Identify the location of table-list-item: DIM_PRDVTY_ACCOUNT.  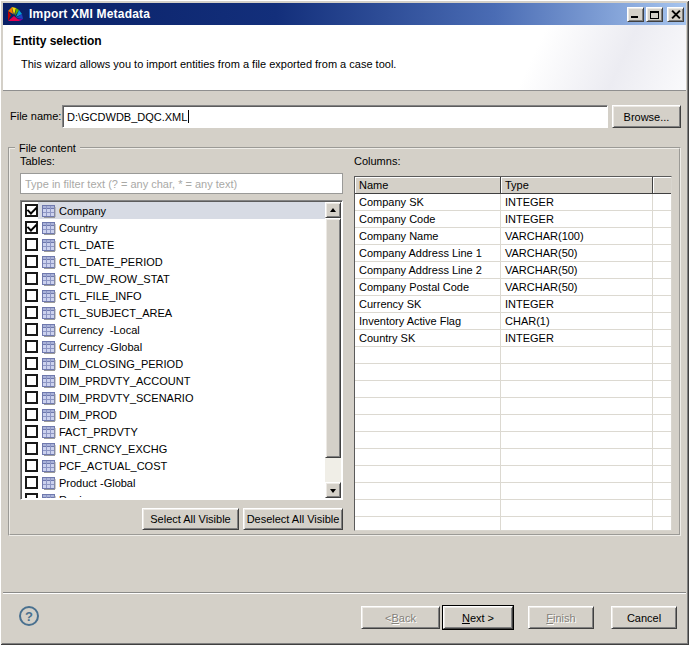
(174, 380).